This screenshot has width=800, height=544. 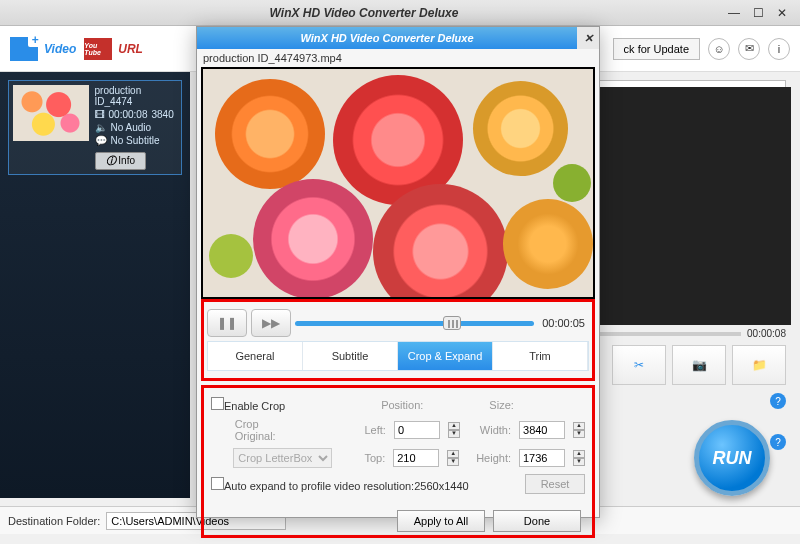 I want to click on top-label: Top:, so click(x=374, y=458).